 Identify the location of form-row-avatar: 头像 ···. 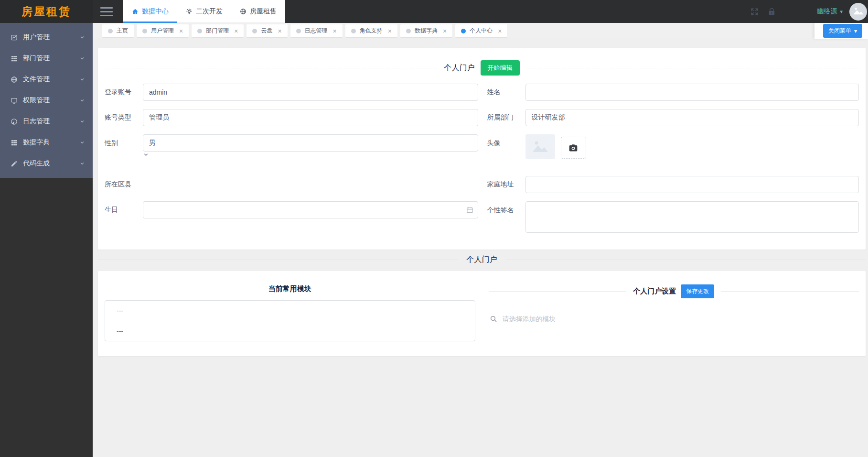
(674, 149).